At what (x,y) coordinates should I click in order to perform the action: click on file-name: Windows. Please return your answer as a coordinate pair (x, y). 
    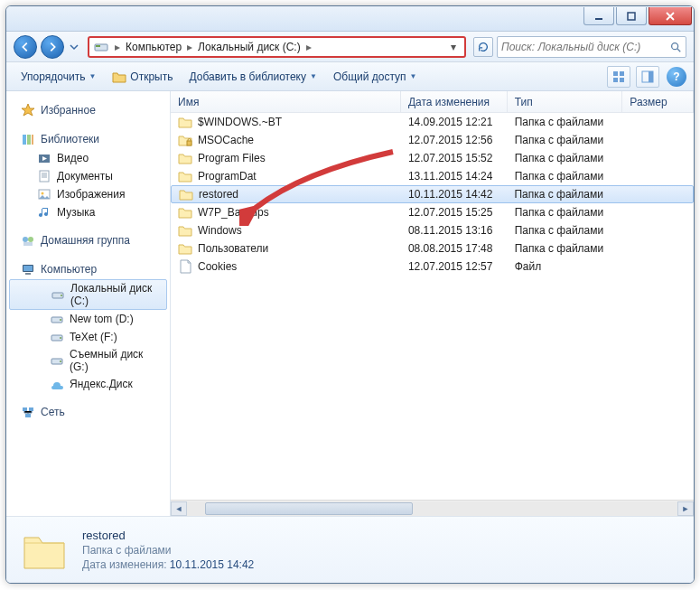
    Looking at the image, I should click on (220, 230).